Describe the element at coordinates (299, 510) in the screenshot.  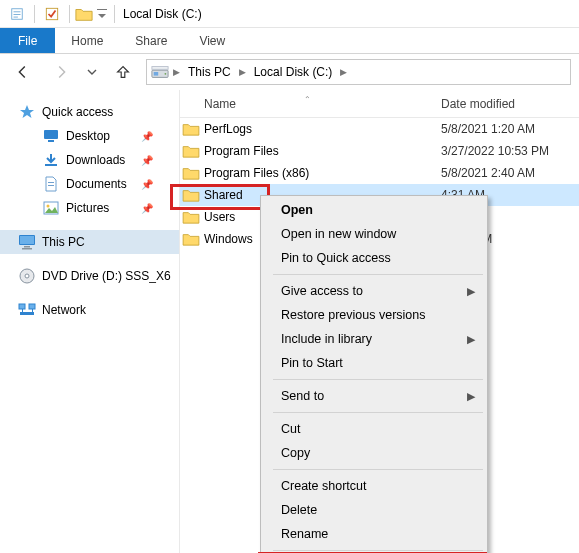
I see `menu-label: Delete` at that location.